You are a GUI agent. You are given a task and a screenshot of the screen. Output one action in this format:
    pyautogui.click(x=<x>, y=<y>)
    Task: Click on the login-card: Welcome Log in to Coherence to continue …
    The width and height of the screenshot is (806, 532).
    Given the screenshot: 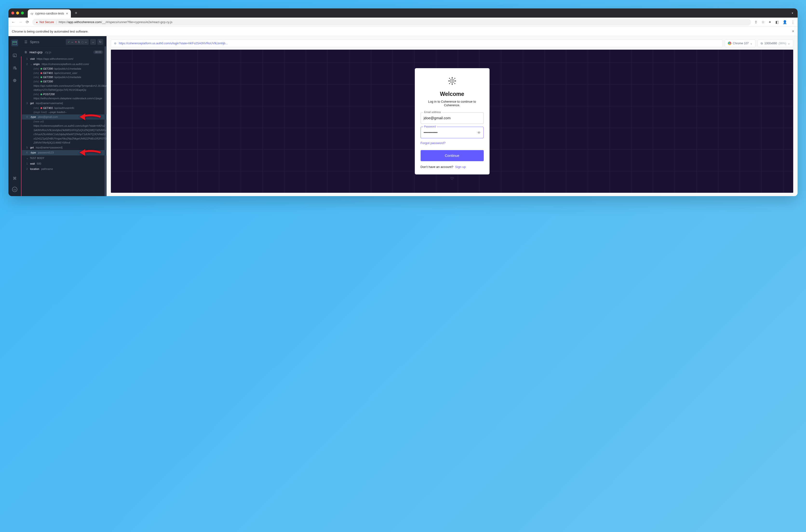 What is the action you would take?
    pyautogui.click(x=452, y=121)
    